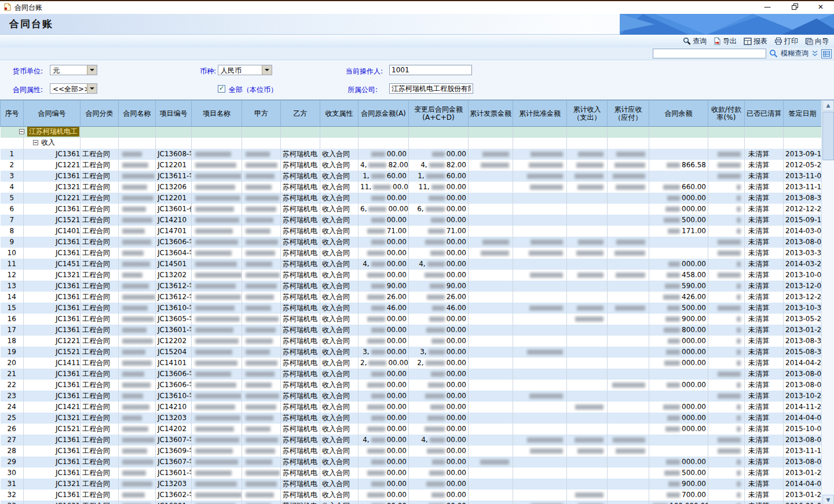 The height and width of the screenshot is (504, 834). Describe the element at coordinates (52, 253) in the screenshot. I see `cell-contract-no: JC136114` at that location.